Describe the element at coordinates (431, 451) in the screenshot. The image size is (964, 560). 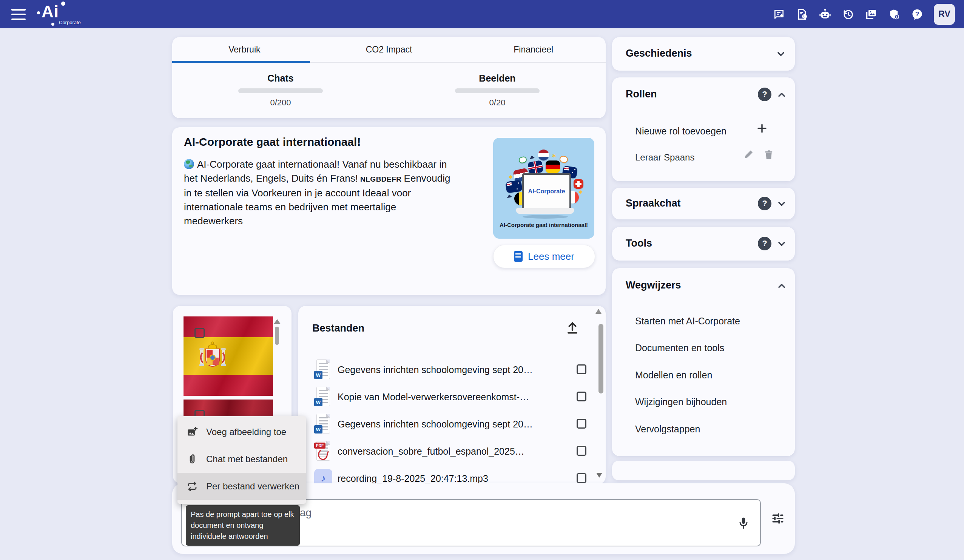
I see `file-name: conversacion_sobre_futbol_espanol_2025…` at that location.